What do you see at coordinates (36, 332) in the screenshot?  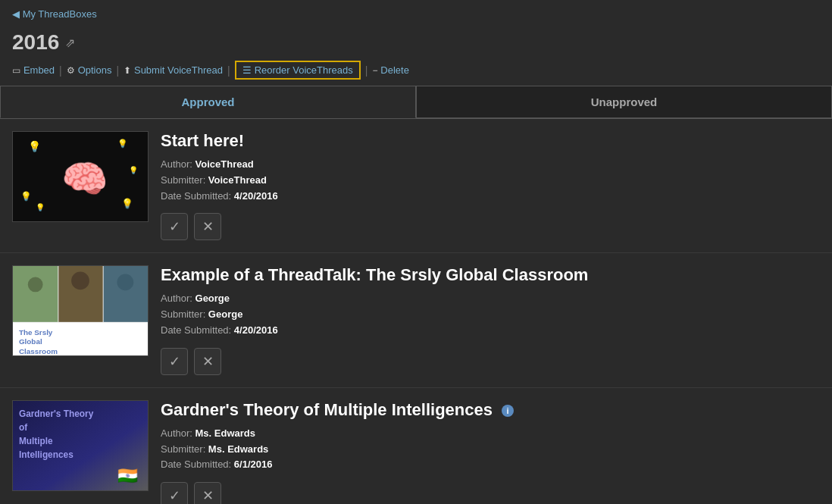 I see `svg-text: The Srsly` at bounding box center [36, 332].